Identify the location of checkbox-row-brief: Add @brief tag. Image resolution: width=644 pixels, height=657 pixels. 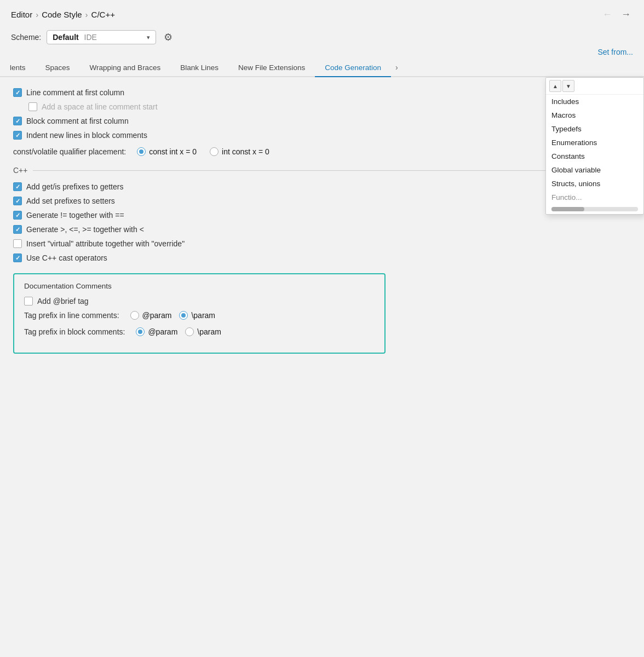
(199, 301).